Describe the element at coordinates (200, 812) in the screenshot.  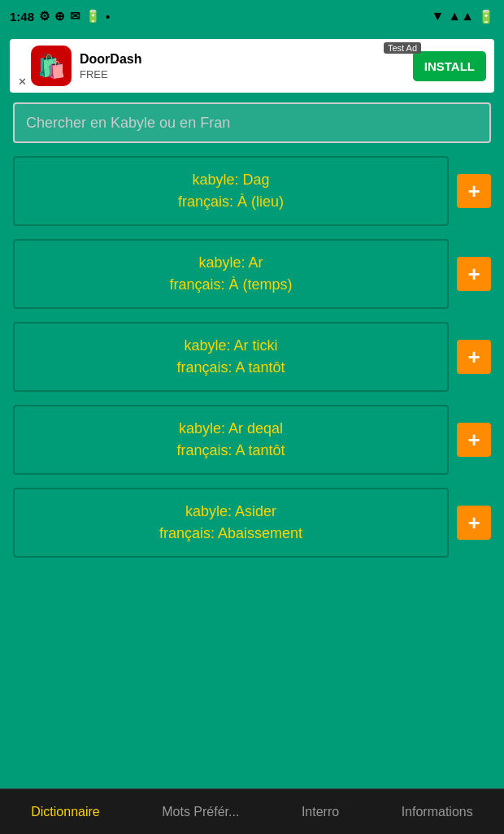
I see `nav-item-mots: Mots Préfér...` at that location.